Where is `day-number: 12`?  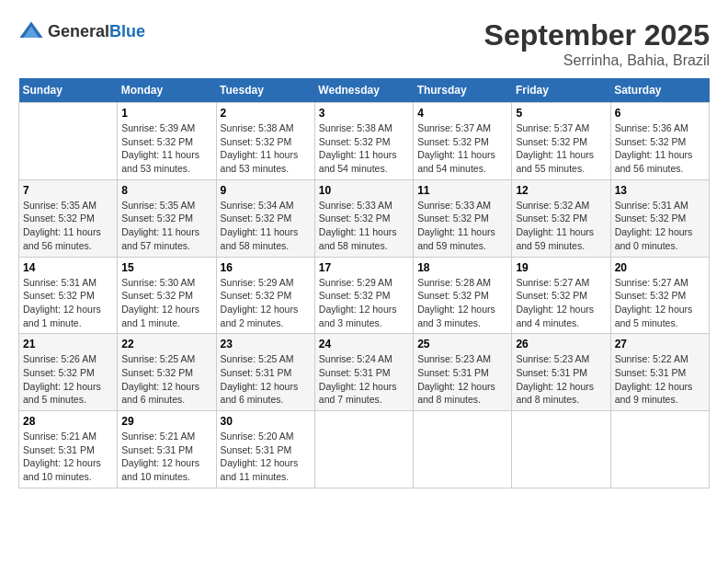
day-number: 12 is located at coordinates (561, 190).